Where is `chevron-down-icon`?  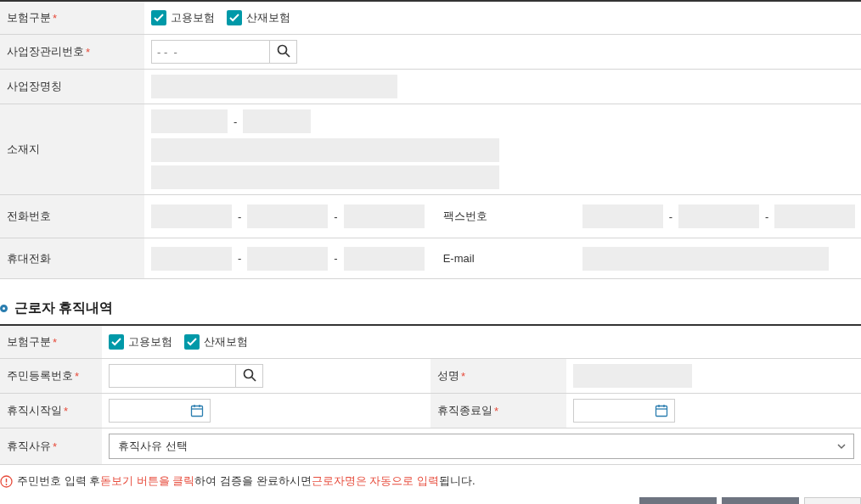
chevron-down-icon is located at coordinates (841, 446).